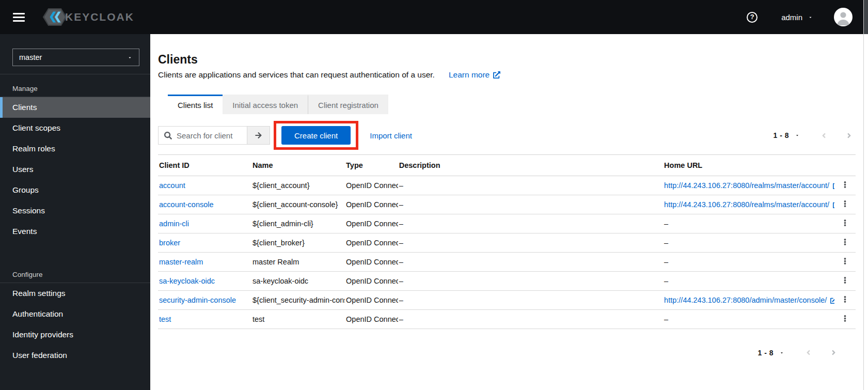  What do you see at coordinates (849, 135) in the screenshot?
I see `chevron-right-icon` at bounding box center [849, 135].